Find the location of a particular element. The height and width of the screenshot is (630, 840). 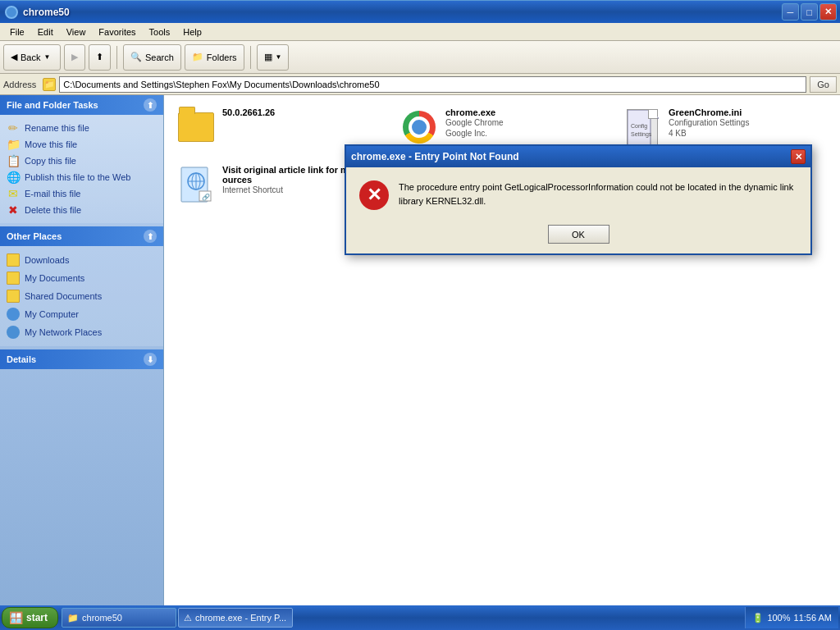

menu-file: File is located at coordinates (17, 32).